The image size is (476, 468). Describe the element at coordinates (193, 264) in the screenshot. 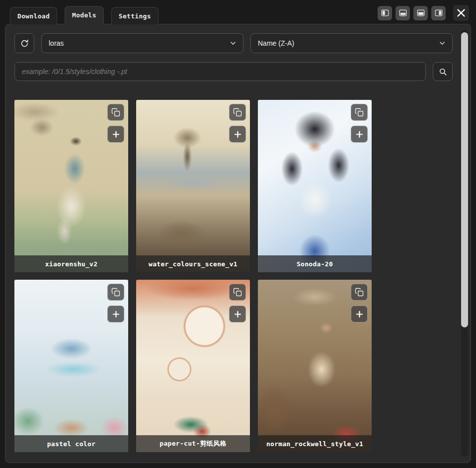

I see `model-name: water_colours_scene_v1` at that location.